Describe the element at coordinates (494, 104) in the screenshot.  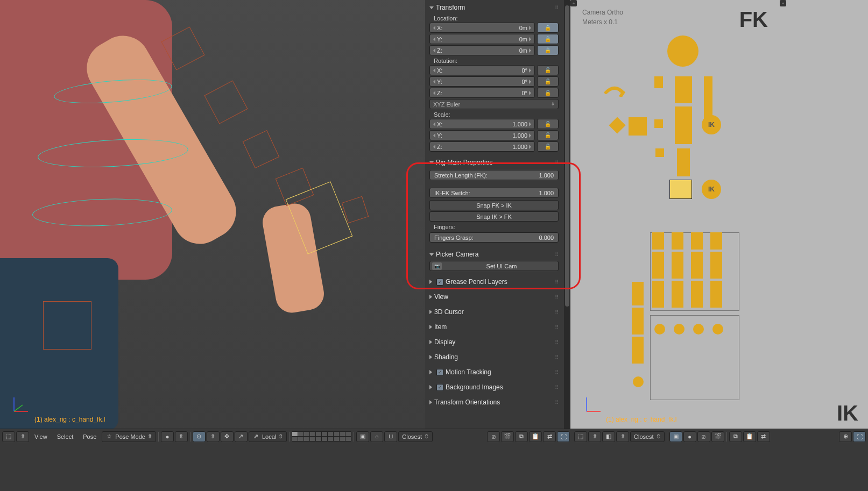
I see `rotation-mode-dropdown: XYZ Euler⇳` at that location.